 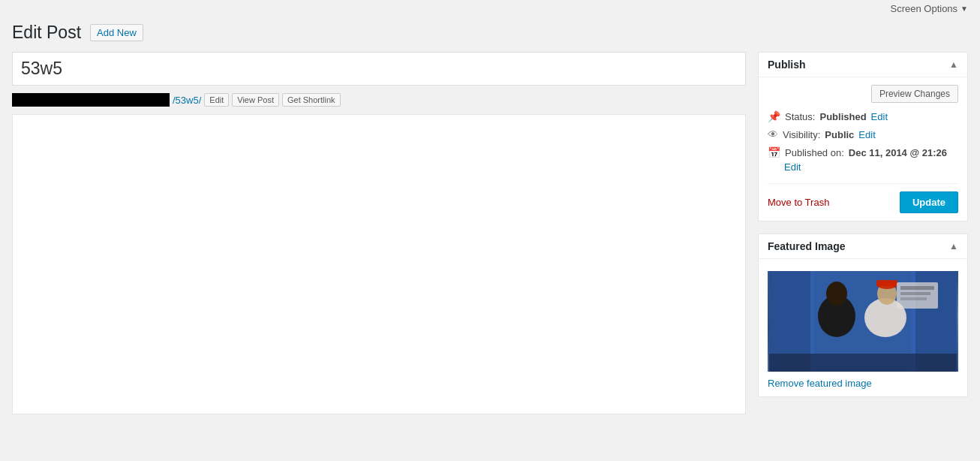 What do you see at coordinates (792, 167) in the screenshot?
I see `published-on-edit-link: Edit` at bounding box center [792, 167].